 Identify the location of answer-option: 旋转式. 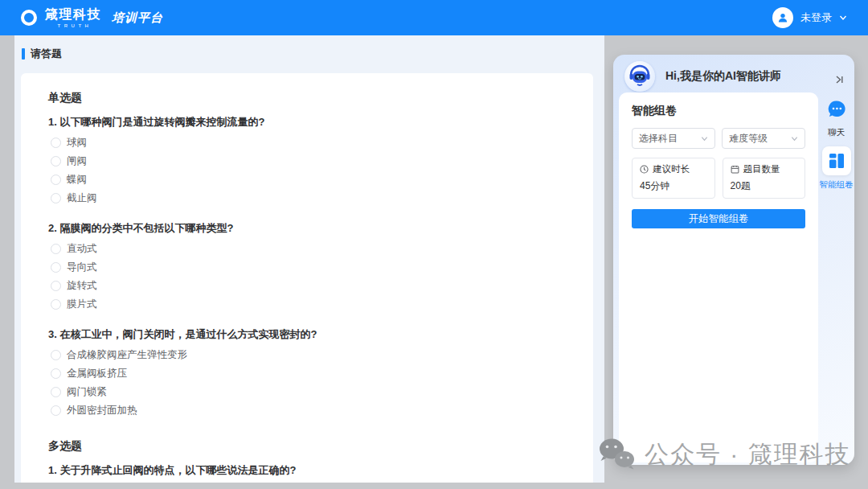
(309, 286).